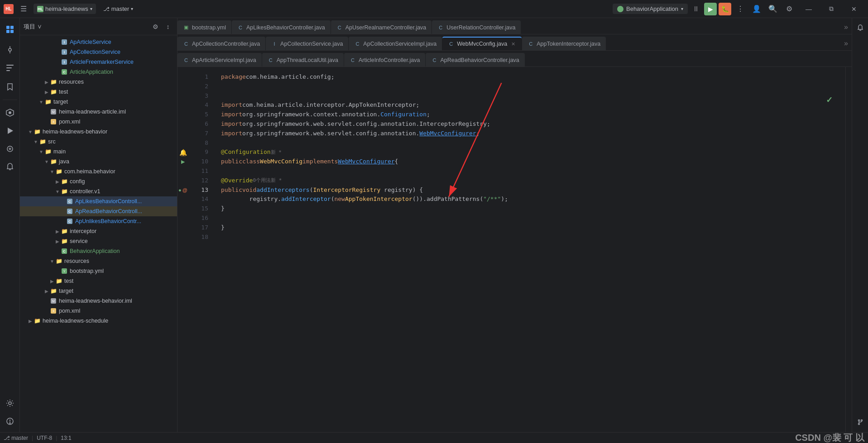  What do you see at coordinates (221, 43) in the screenshot?
I see `tab-apcollectioncontroller: C ApCollectionController.java` at bounding box center [221, 43].